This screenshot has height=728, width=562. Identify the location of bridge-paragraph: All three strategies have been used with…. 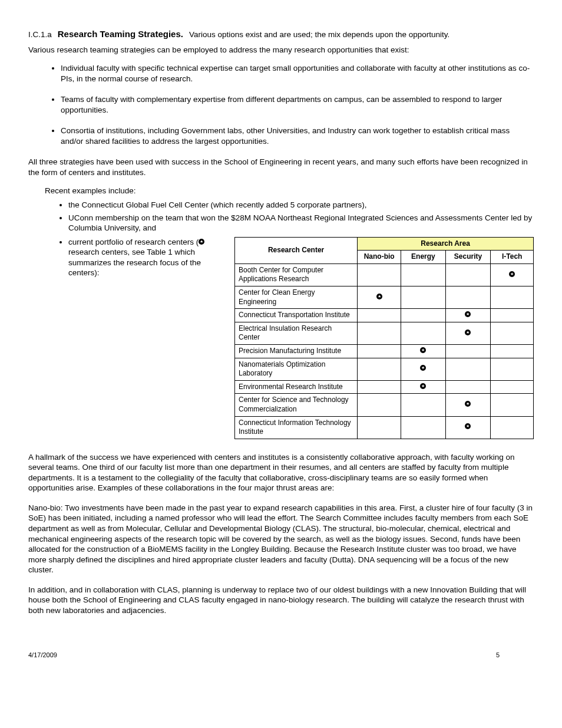
(281, 167).